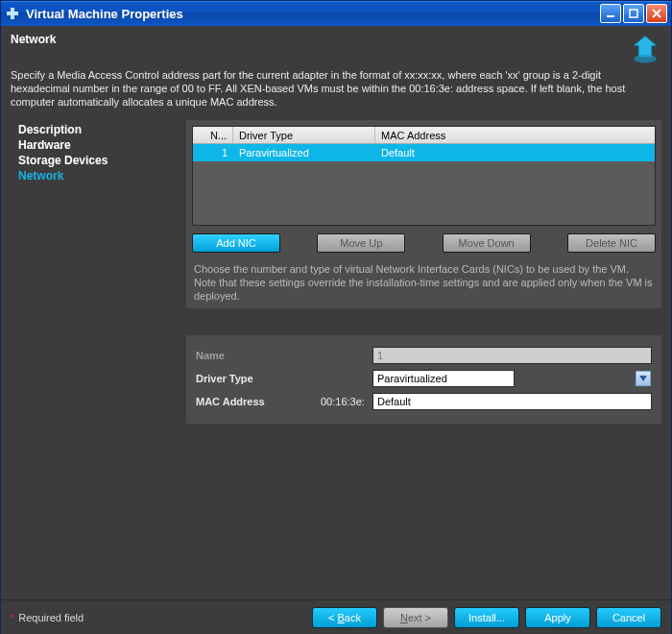 This screenshot has width=672, height=634. I want to click on move-up-button: Move Up, so click(361, 243).